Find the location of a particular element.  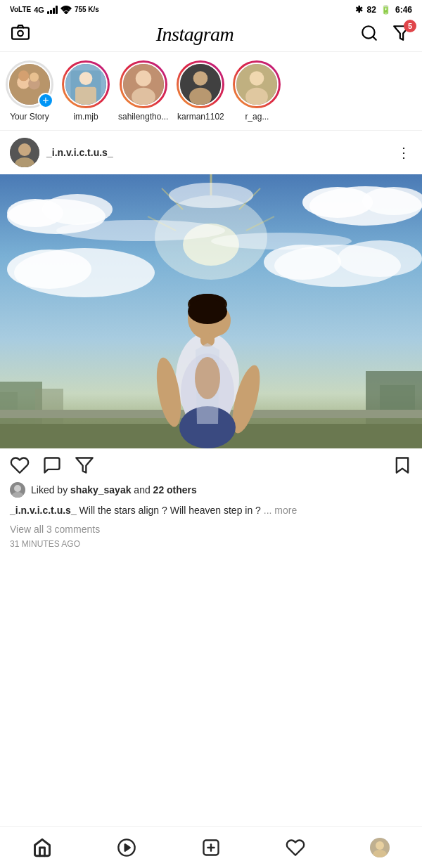

post-username: _i.n.v.i.c.t.u.s_ is located at coordinates (80, 153).